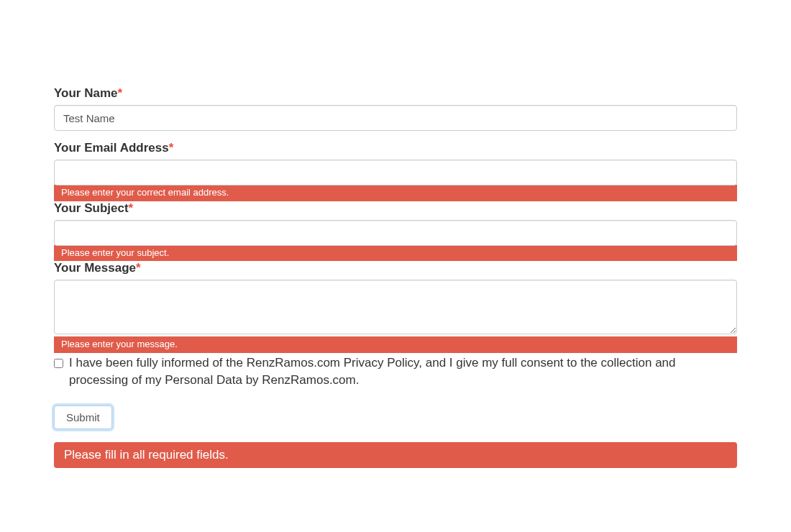 This screenshot has width=791, height=532. What do you see at coordinates (111, 148) in the screenshot?
I see `email-label-text: Your Email Address` at bounding box center [111, 148].